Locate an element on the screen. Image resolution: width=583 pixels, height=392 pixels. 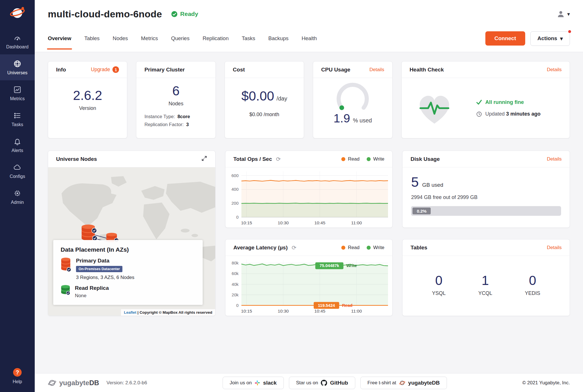
actions-button: Actions ▾ is located at coordinates (550, 39).